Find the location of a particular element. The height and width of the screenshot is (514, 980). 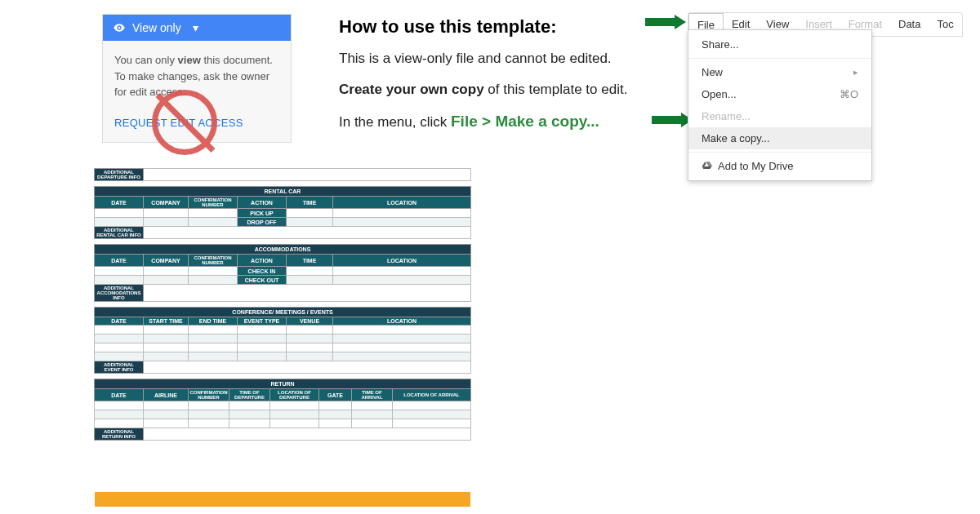

col: EVENT TYPE is located at coordinates (262, 321).